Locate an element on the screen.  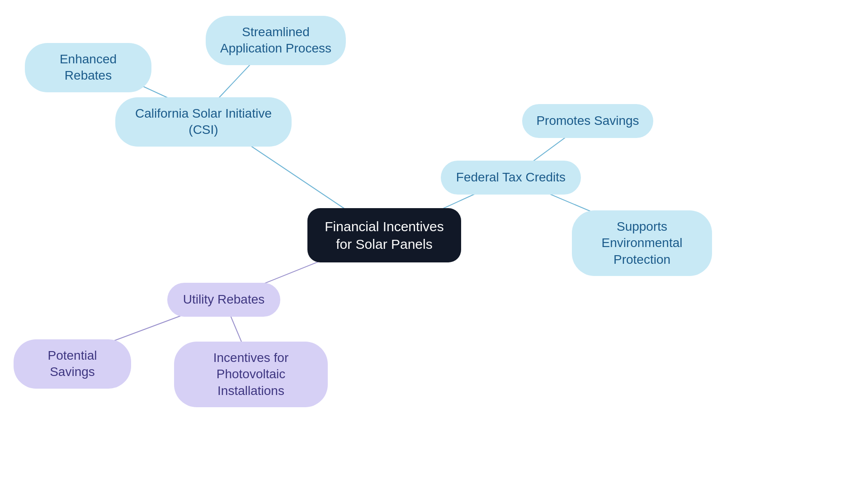
streamlined-node: Streamlined Application Process is located at coordinates (276, 41).